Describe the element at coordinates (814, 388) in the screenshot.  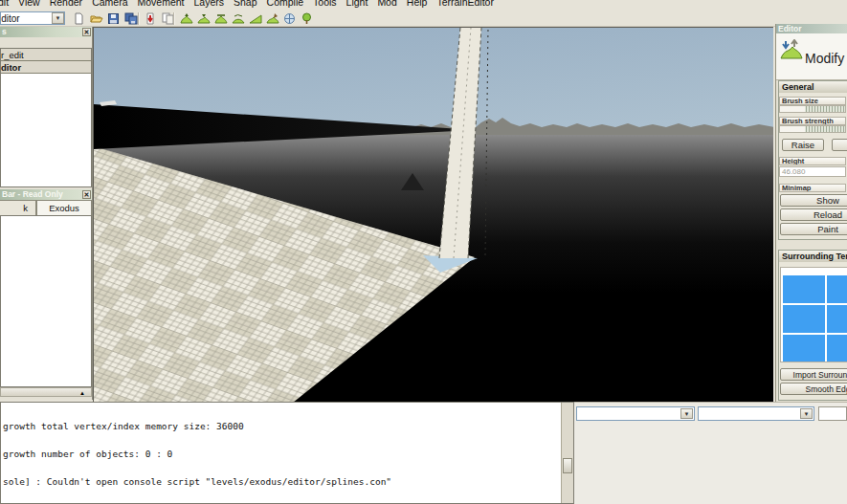
I see `smooth-edge-button: Smooth Edg` at that location.